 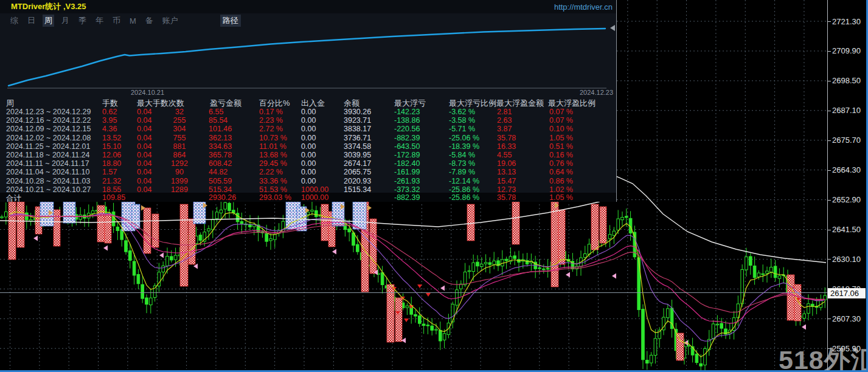 What do you see at coordinates (506, 138) in the screenshot?
I see `cell-mfp: 35.78` at bounding box center [506, 138].